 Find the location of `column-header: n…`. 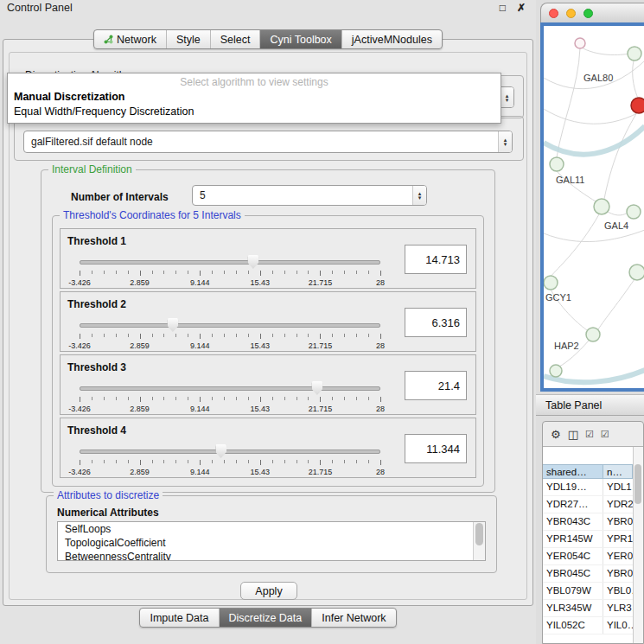

column-header: n… is located at coordinates (618, 472).